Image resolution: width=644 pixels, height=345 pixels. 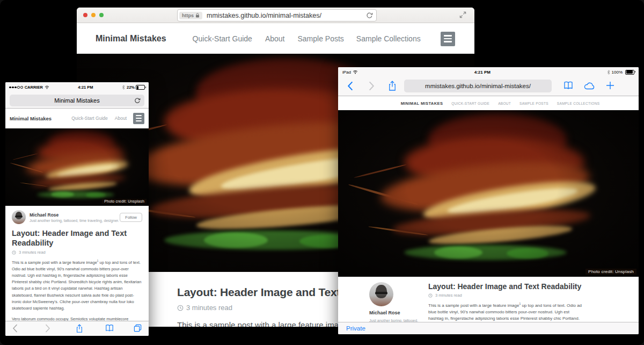 I want to click on cloud-icon, so click(x=590, y=86).